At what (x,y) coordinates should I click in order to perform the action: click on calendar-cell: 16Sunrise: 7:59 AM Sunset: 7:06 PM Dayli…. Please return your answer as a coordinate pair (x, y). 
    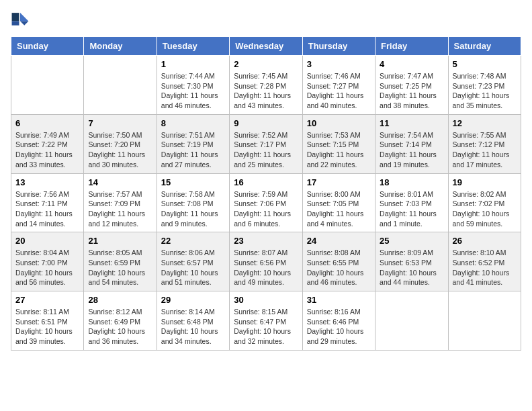
    Looking at the image, I should click on (266, 203).